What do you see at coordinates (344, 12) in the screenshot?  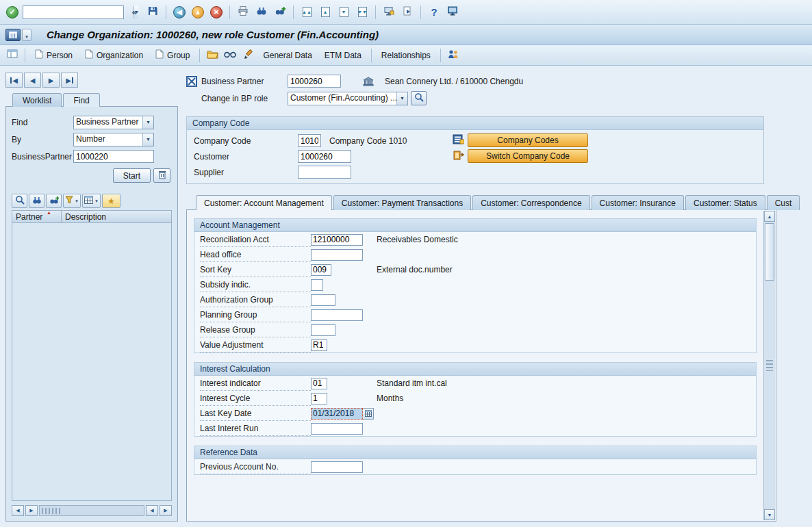 I see `next-page-button: ▼` at bounding box center [344, 12].